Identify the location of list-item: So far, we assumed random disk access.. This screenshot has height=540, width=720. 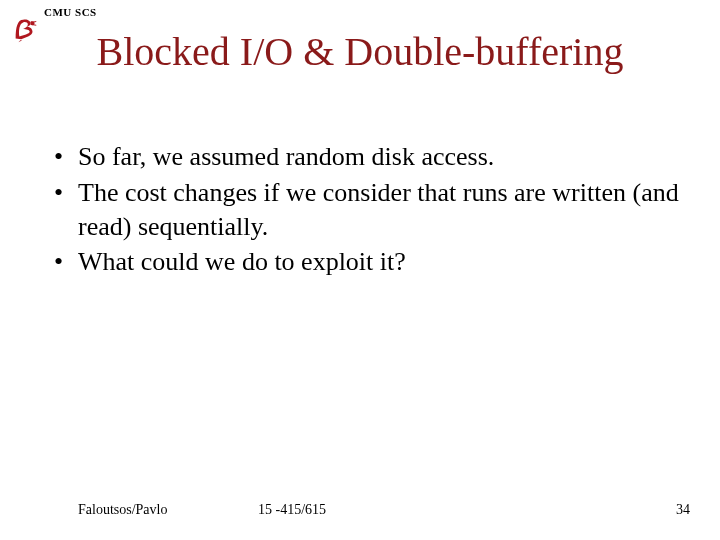
(365, 157).